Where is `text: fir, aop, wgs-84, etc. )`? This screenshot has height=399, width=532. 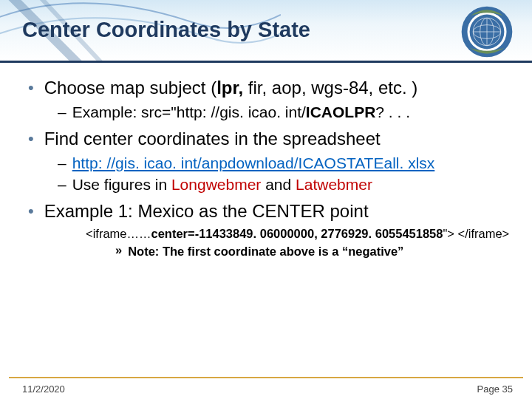
text: fir, aop, wgs-84, etc. ) is located at coordinates (332, 87).